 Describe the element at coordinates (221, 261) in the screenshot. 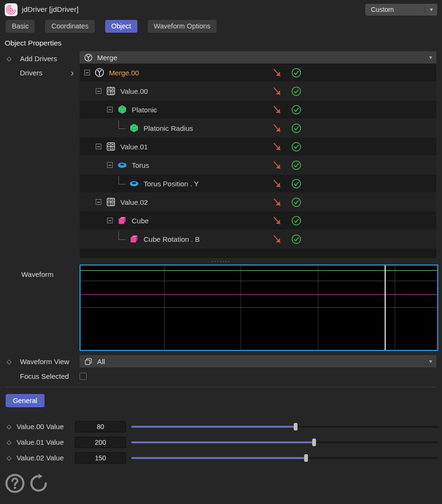

I see `splitter-handle: ·······` at that location.